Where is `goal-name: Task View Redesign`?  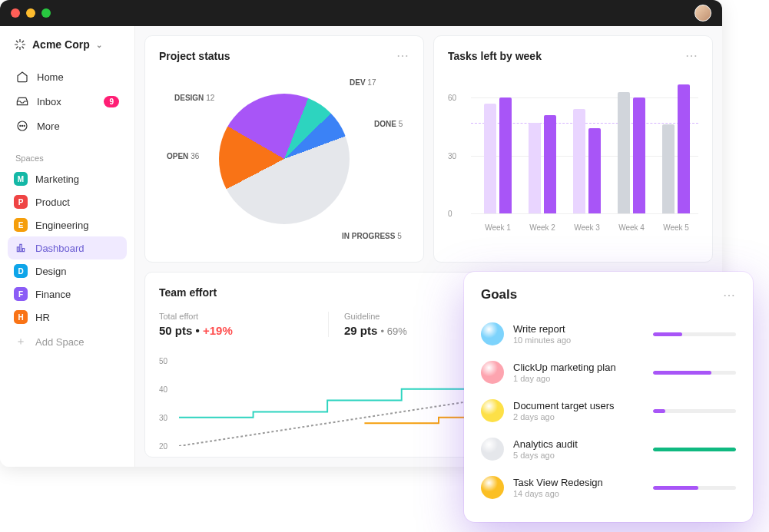
goal-name: Task View Redesign is located at coordinates (578, 482).